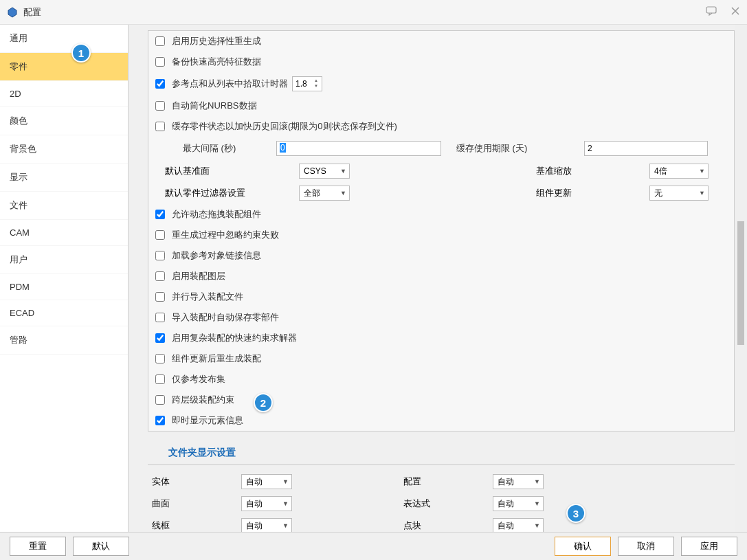  Describe the element at coordinates (374, 546) in the screenshot. I see `footer: 重置 默认 确认 取消 应用` at that location.